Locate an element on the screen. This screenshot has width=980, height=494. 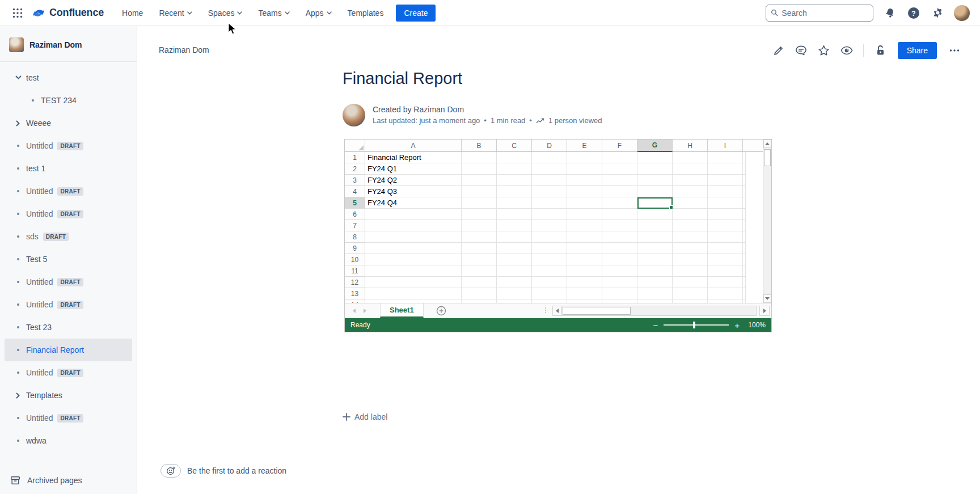
space-header: Raziman Dom is located at coordinates (68, 44).